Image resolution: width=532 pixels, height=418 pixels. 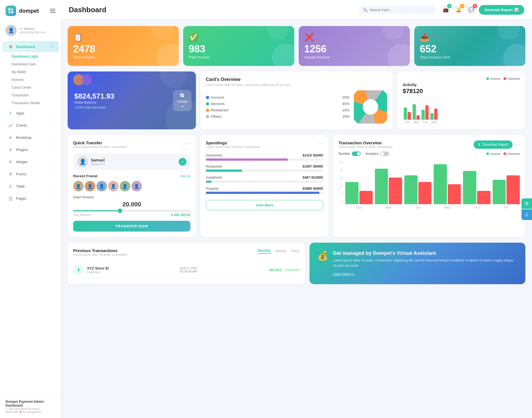 I want to click on friend-avatar-3: 👤, so click(x=102, y=186).